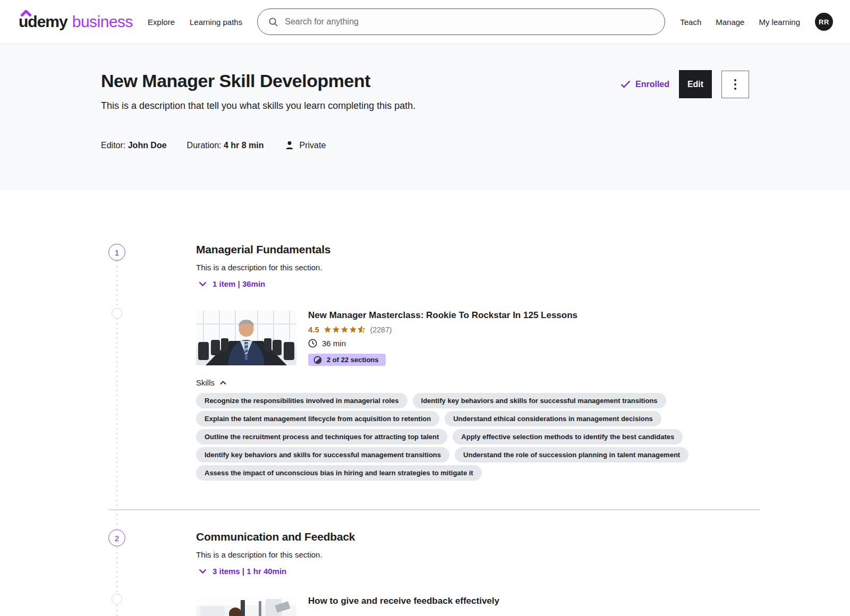  What do you see at coordinates (239, 284) in the screenshot?
I see `section-items-summary: 1 item | 36min` at bounding box center [239, 284].